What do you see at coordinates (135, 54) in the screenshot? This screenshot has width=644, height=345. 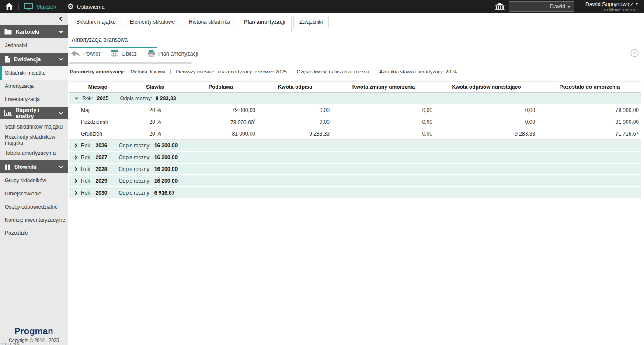 I see `toolbar: Powrót Oblicz Plan amortyzacji` at bounding box center [135, 54].